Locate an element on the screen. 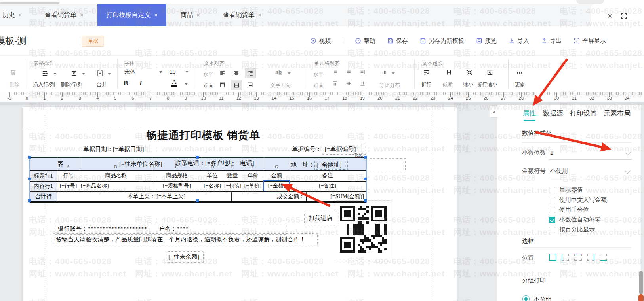  bold-button: B is located at coordinates (126, 83).